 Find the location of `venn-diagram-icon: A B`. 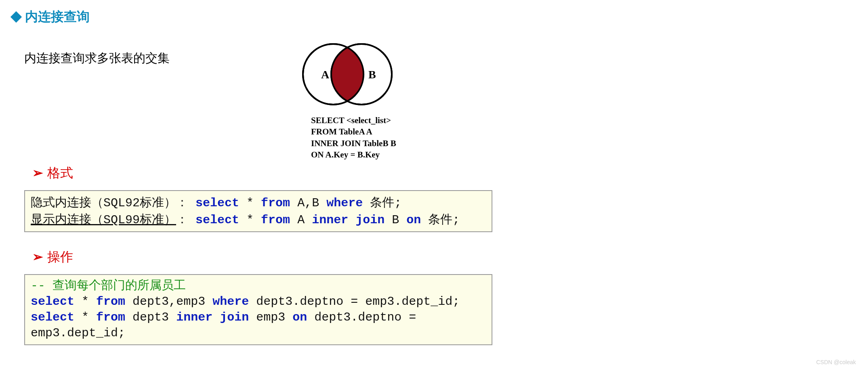

venn-diagram-icon: A B is located at coordinates (347, 74).